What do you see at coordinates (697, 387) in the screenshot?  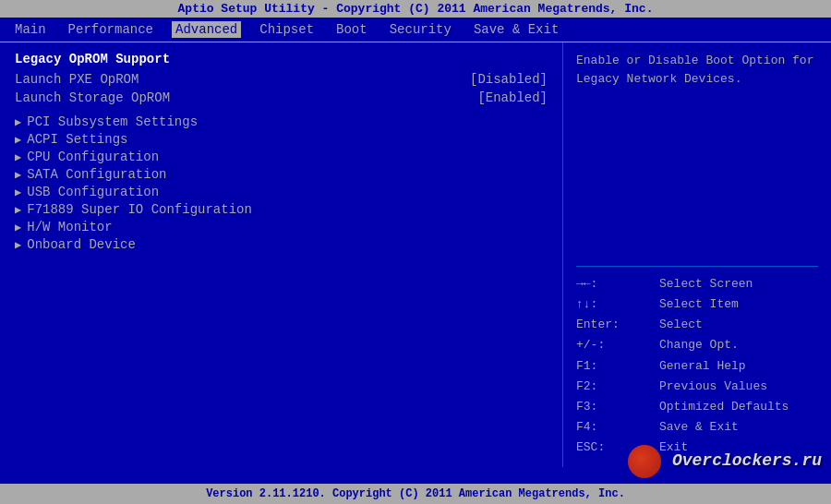 I see `key-line: F2: Previous Values` at bounding box center [697, 387].